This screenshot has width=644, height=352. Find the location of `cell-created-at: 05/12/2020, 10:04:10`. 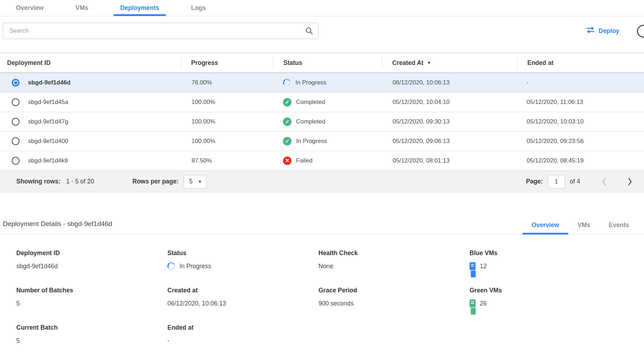

cell-created-at: 05/12/2020, 10:04:10 is located at coordinates (450, 102).